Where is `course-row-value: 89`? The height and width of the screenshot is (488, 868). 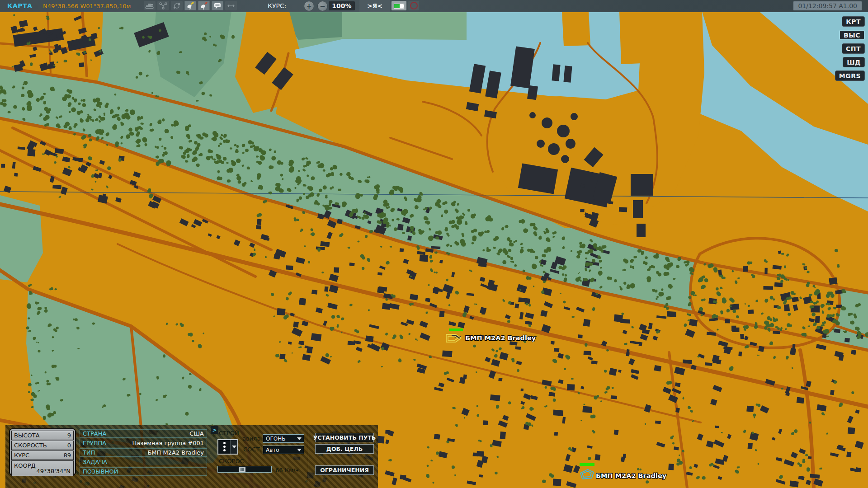 course-row-value: 89 is located at coordinates (67, 455).